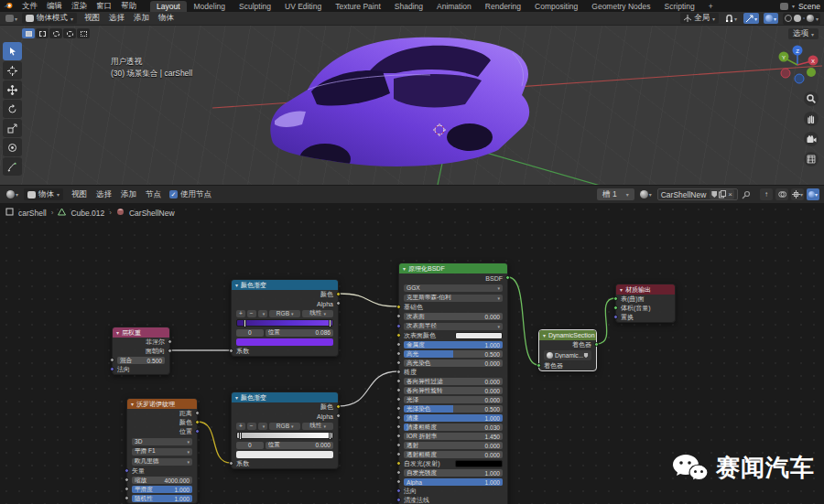 The width and height of the screenshot is (824, 504). Describe the element at coordinates (615, 194) in the screenshot. I see `material-slot-dropdown: 槽 1 ▾` at that location.